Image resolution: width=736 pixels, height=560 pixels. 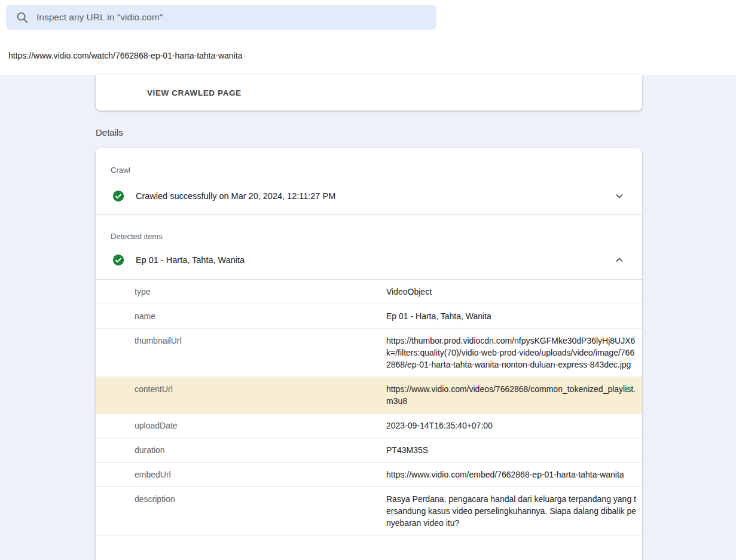 I want to click on property-value: 2023-09-14T16:35:40+07:00, so click(x=514, y=426).